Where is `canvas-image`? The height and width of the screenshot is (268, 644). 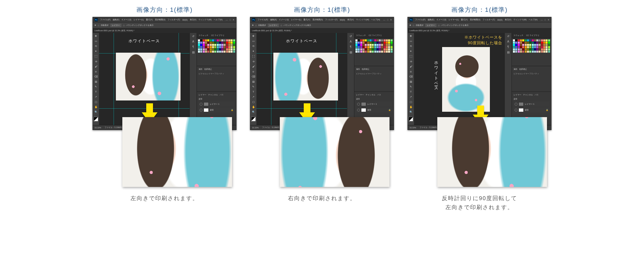 canvas-image is located at coordinates (148, 77).